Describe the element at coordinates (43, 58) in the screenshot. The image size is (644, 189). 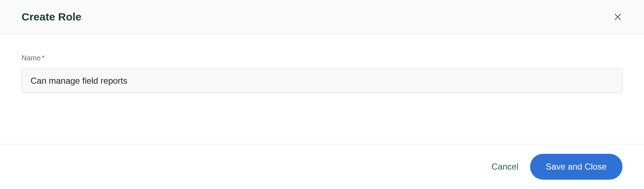
I see `required-indicator: *` at that location.